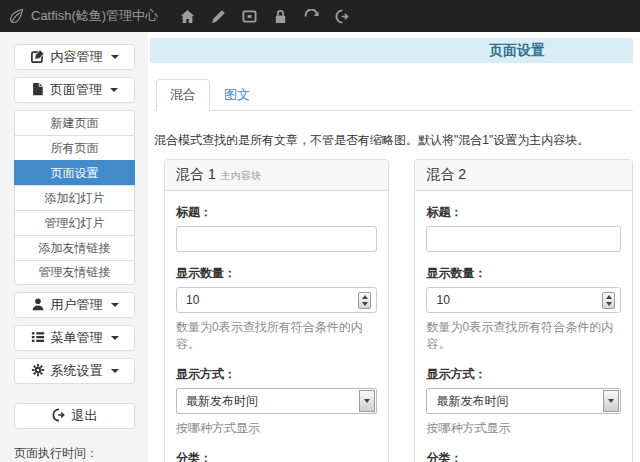 The height and width of the screenshot is (462, 640). What do you see at coordinates (38, 372) in the screenshot?
I see `gear-icon` at bounding box center [38, 372].